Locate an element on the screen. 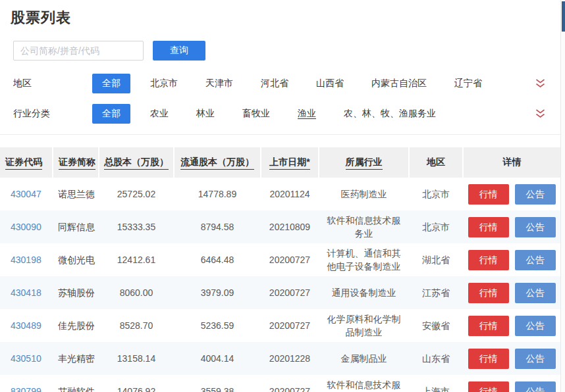  table-row: 430418 苏轴股份 8060.00 3979.09 20200727 通用设… is located at coordinates (281, 293).